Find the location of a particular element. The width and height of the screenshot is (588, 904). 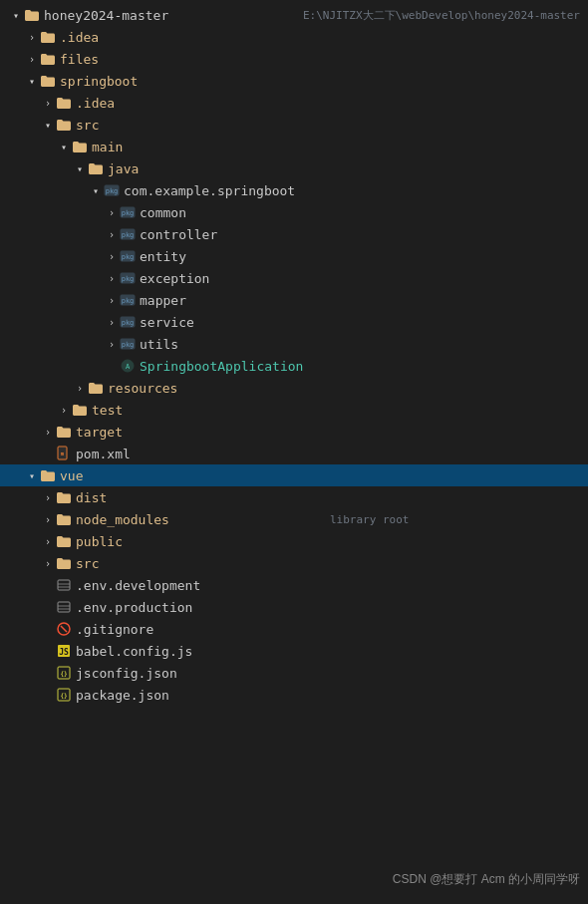

arrow-exception is located at coordinates (112, 279).